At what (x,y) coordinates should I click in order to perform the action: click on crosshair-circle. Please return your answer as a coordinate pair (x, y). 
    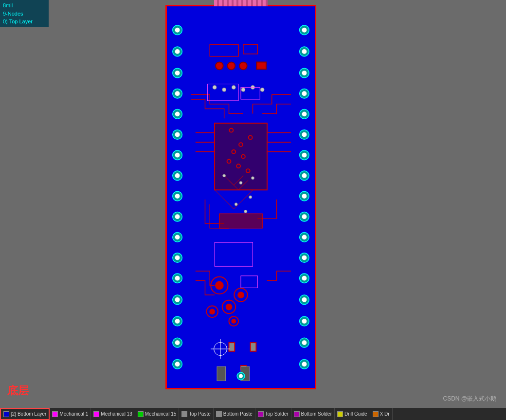
    Looking at the image, I should click on (220, 349).